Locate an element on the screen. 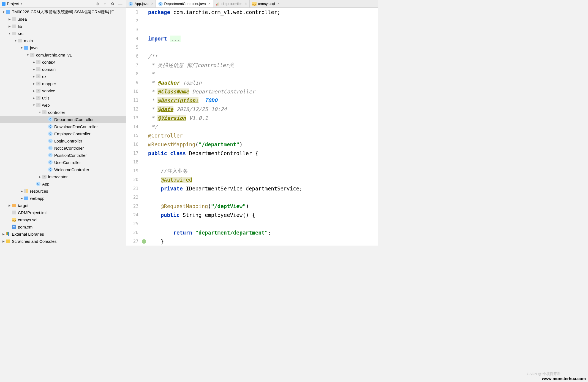 This screenshot has height=382, width=588. code-line: @Controller is located at coordinates (263, 136).